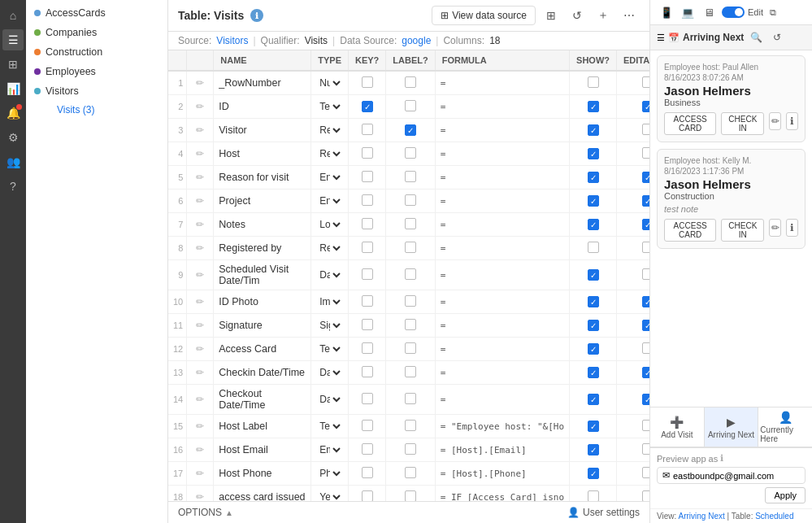  What do you see at coordinates (709, 12) in the screenshot?
I see `rp-desktop-icon: 🖥` at bounding box center [709, 12].